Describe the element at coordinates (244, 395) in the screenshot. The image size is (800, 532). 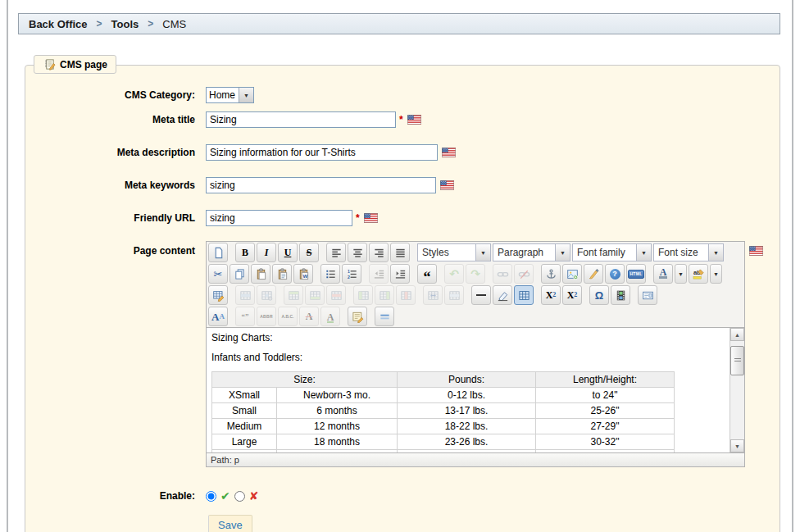
I see `sizing-table-cell: XSmall` at that location.